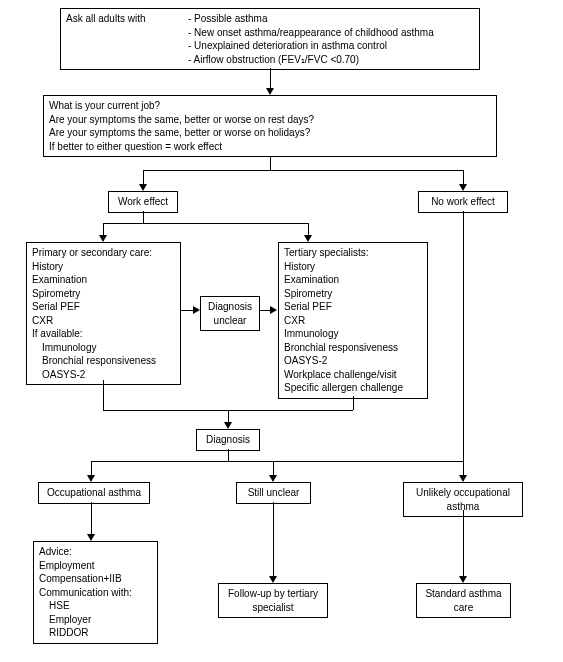 This screenshot has width=563, height=662. I want to click on box-ask-adults: Ask all adults with Possible asthma New …, so click(270, 39).